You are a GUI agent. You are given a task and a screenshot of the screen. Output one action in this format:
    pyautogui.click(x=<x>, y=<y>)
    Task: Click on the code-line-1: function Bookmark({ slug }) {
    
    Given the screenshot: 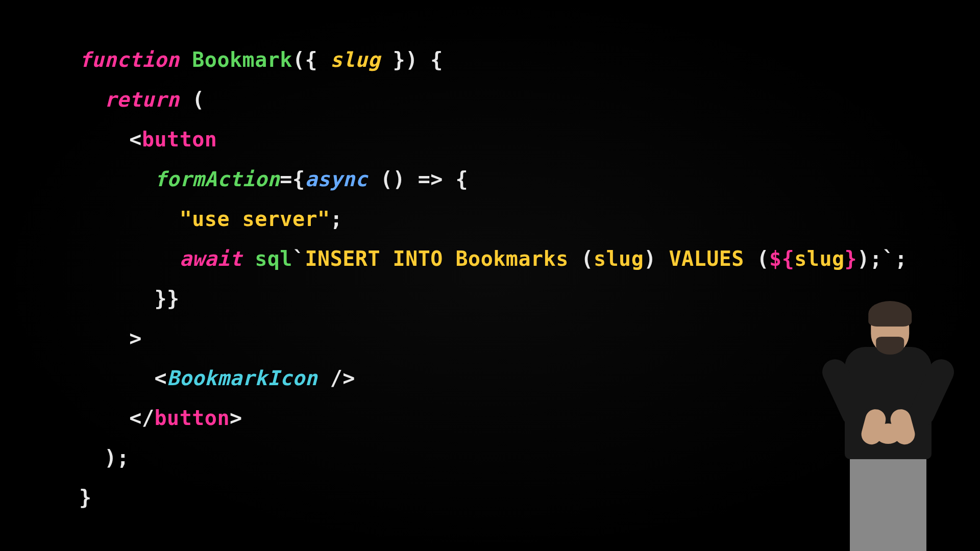 What is the action you would take?
    pyautogui.click(x=493, y=60)
    